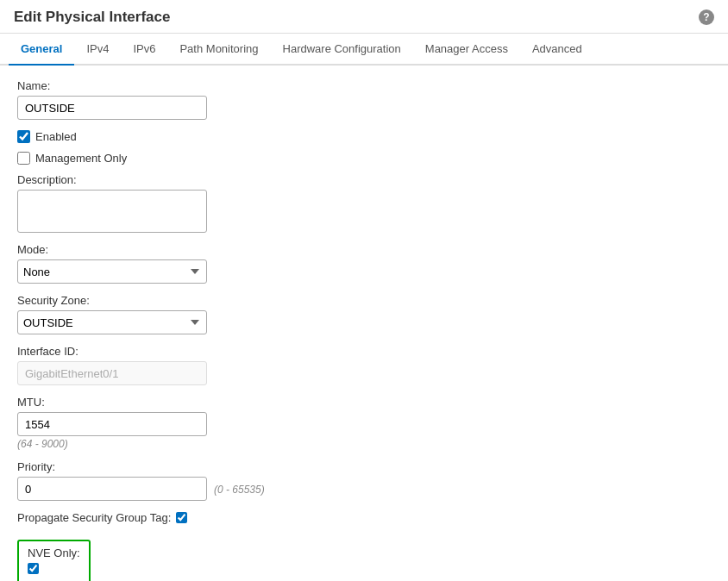  I want to click on security-zone-select: OUTSIDE INSIDE DMZ, so click(112, 322).